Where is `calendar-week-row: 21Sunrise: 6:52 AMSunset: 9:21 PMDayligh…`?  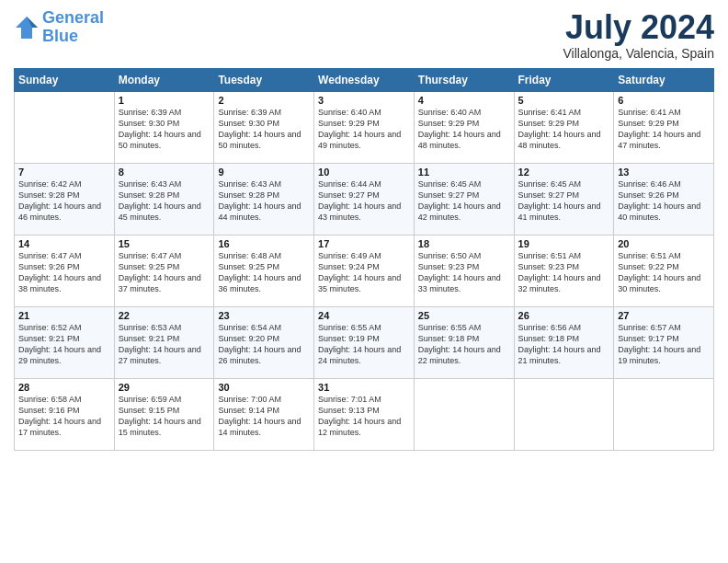 calendar-week-row: 21Sunrise: 6:52 AMSunset: 9:21 PMDayligh… is located at coordinates (364, 342).